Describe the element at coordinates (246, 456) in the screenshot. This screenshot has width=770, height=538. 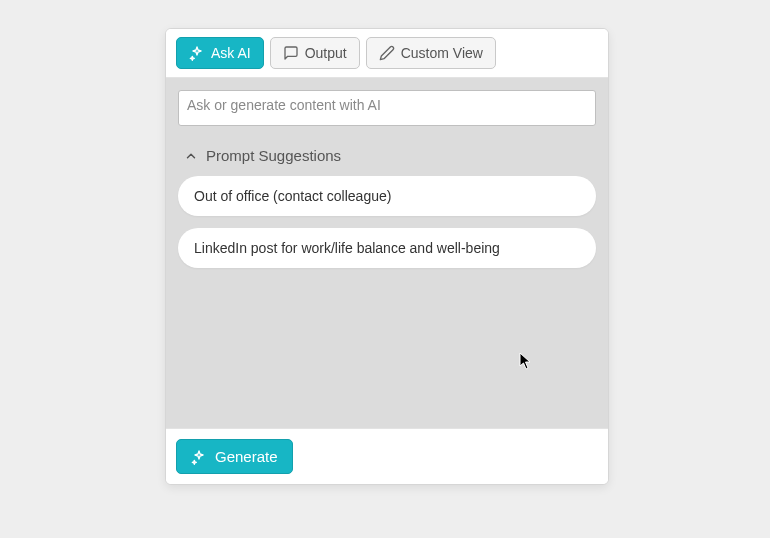
I see `generate-button-label: Generate` at that location.